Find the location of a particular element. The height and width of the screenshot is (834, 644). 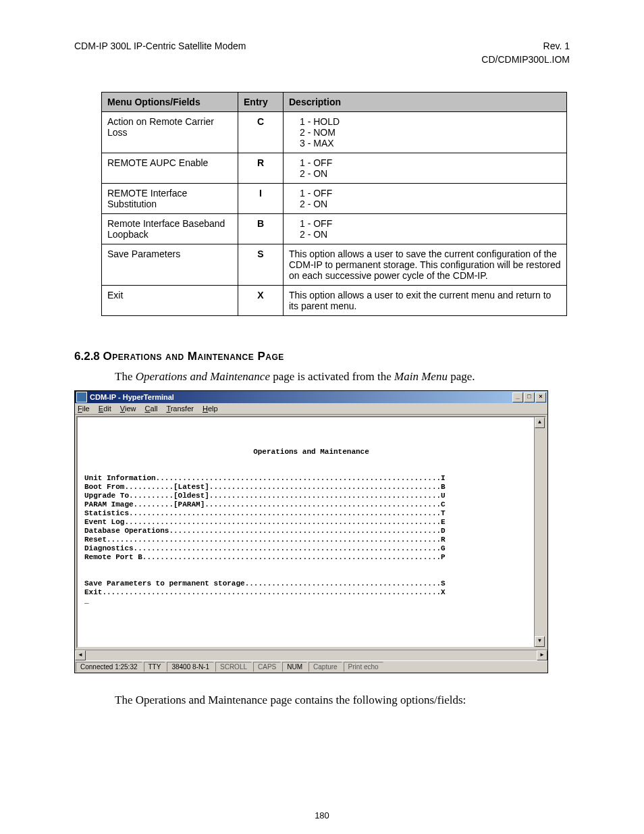

page-header: CDM-IP 300L IP-Centric Satellite Modem R… is located at coordinates (322, 46).